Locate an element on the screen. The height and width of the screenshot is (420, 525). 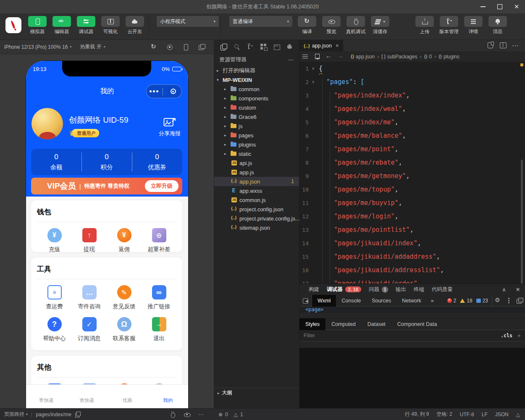
more-tabs-icon: » is located at coordinates (433, 301).